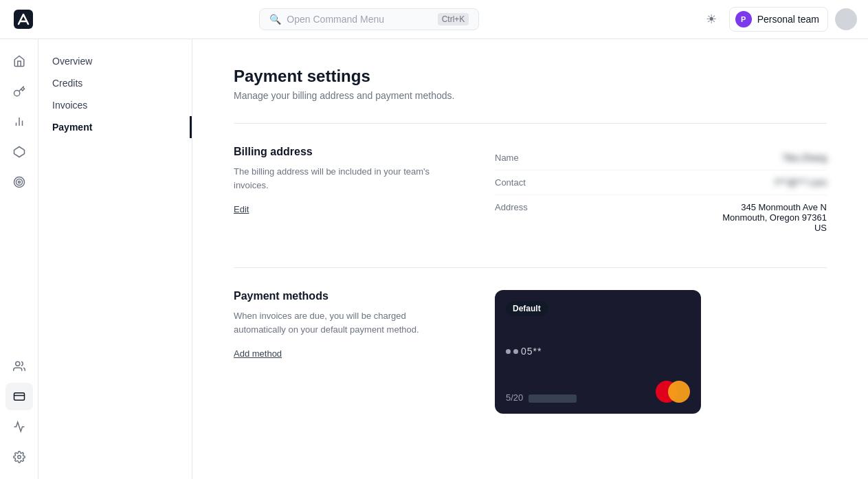 This screenshot has width=868, height=479. I want to click on topbar-right: ☀ P Personal team, so click(779, 19).